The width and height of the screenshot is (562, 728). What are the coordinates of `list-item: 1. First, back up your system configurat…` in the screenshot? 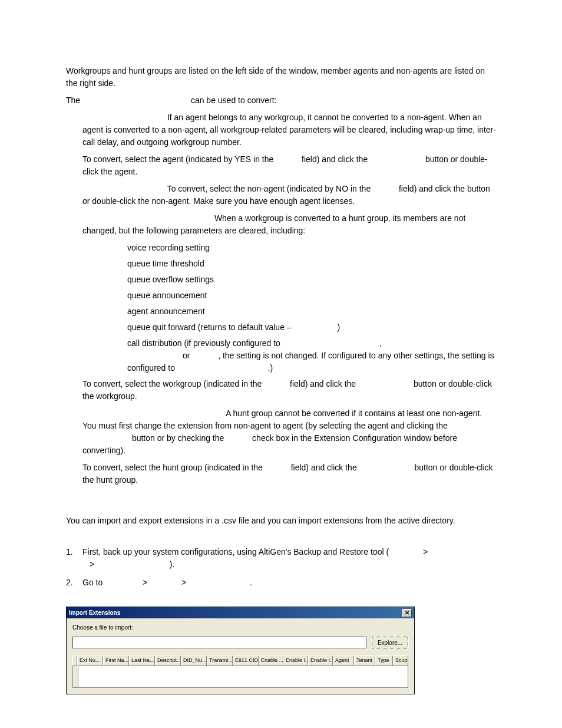 It's located at (281, 558).